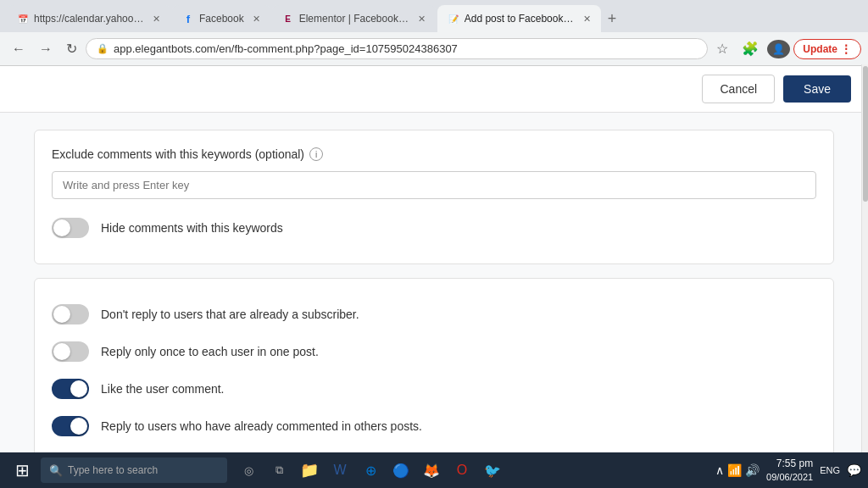 The image size is (868, 488). What do you see at coordinates (827, 49) in the screenshot?
I see `update-button: Update ⋮` at bounding box center [827, 49].